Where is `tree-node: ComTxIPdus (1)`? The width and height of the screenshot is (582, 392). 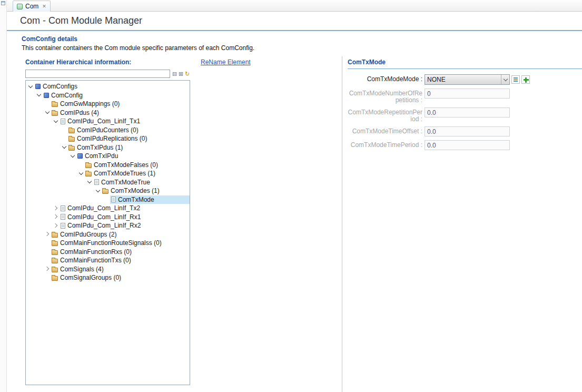
tree-node: ComTxIPdus (1) is located at coordinates (107, 148).